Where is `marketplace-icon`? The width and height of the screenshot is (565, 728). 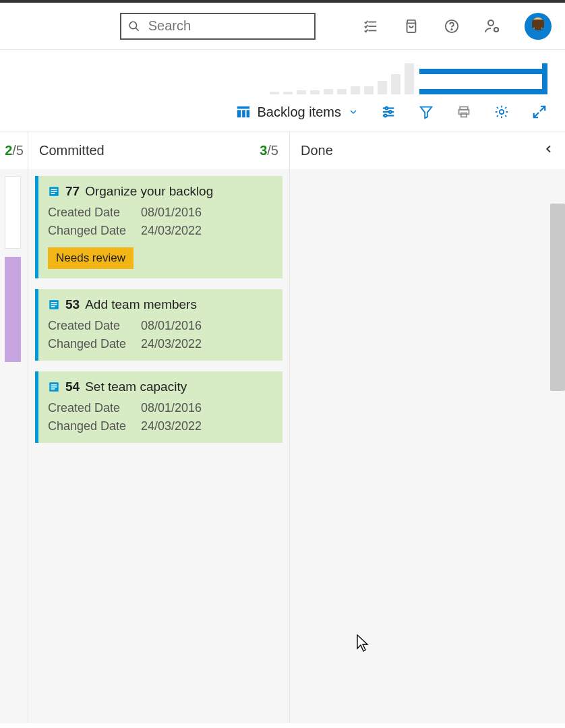 marketplace-icon is located at coordinates (411, 26).